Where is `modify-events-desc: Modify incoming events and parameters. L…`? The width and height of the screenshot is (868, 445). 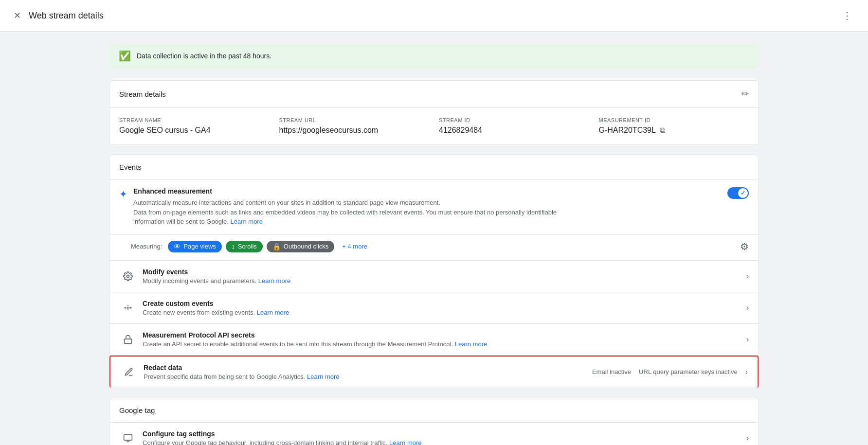
modify-events-desc: Modify incoming events and parameters. L… is located at coordinates (445, 281).